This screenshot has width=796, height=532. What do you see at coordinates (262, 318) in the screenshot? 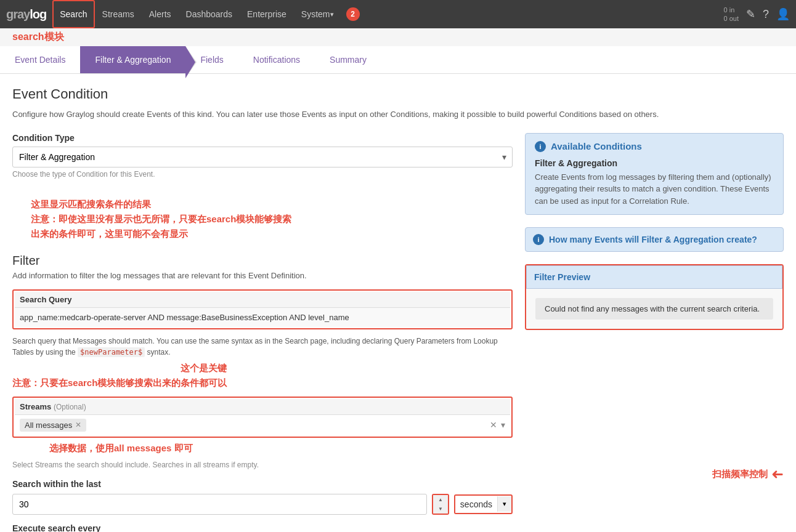
I see `search-query-input` at bounding box center [262, 318].